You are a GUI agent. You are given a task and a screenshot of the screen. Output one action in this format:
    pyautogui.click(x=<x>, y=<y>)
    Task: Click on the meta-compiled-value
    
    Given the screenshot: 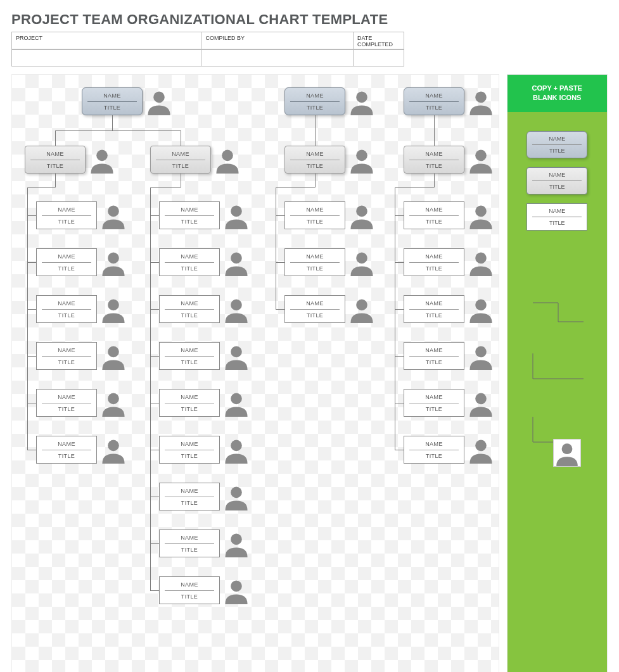 What is the action you would take?
    pyautogui.click(x=278, y=58)
    